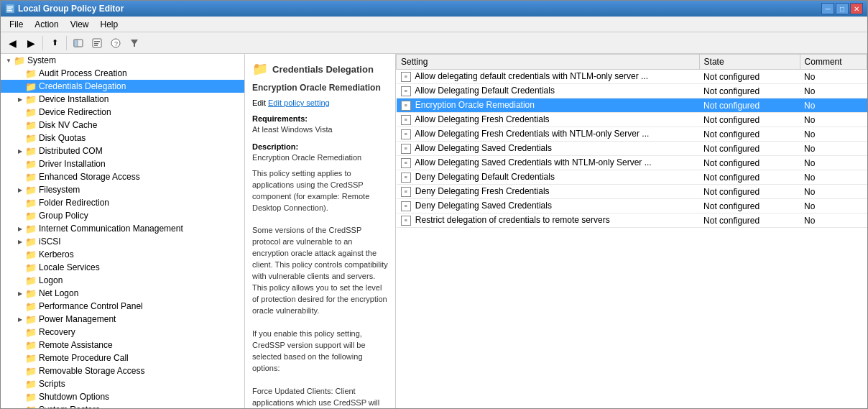  Describe the element at coordinates (20, 384) in the screenshot. I see `expand-scripts: ▶` at that location.